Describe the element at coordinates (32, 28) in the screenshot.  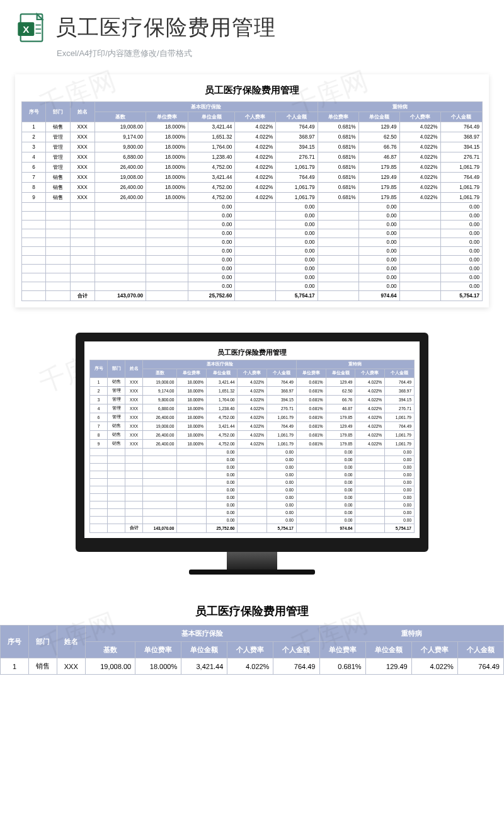
I see `excel-file-icon: X` at that location.